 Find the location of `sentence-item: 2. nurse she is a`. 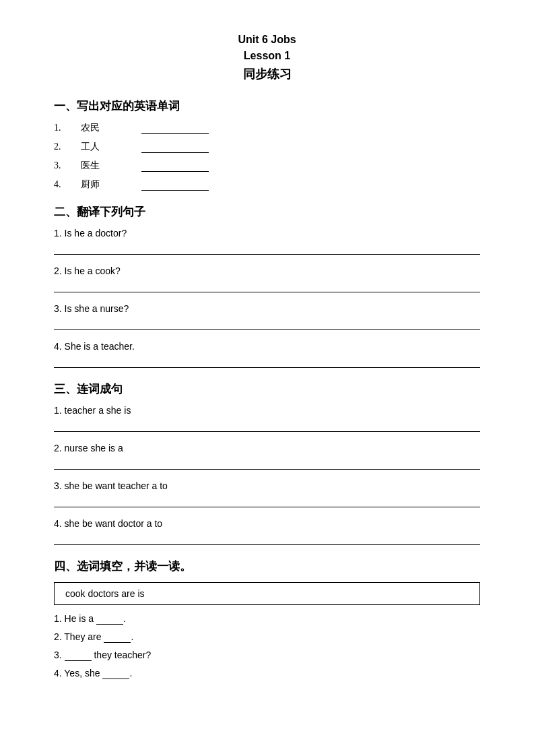

sentence-item: 2. nurse she is a is located at coordinates (267, 456).